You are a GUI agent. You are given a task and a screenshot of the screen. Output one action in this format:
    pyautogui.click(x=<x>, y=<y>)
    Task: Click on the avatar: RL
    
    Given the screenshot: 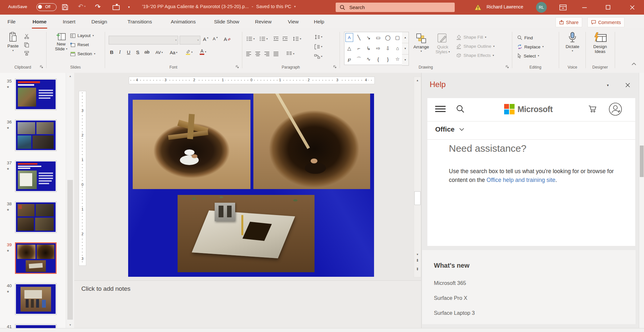 What is the action you would take?
    pyautogui.click(x=541, y=7)
    